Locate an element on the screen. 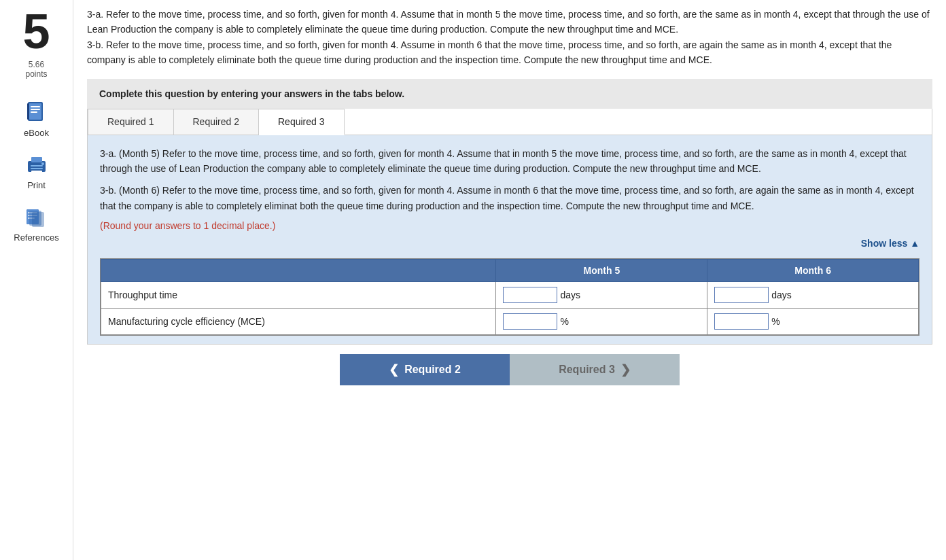 The image size is (946, 560). tab-required-2: Required 2 is located at coordinates (217, 122).